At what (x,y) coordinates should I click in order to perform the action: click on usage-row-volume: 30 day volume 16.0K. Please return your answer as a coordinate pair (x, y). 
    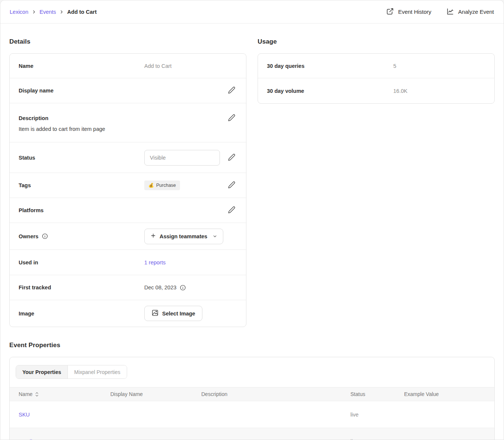
    Looking at the image, I should click on (376, 91).